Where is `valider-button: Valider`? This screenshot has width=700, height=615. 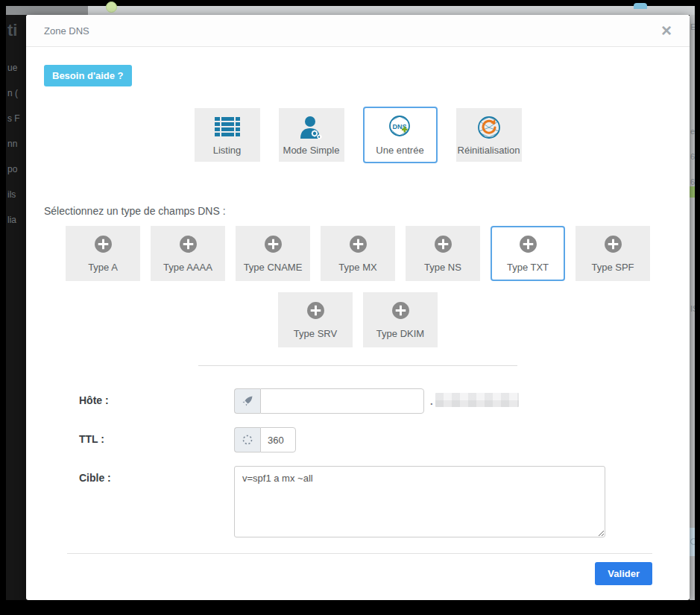
valider-button: Valider is located at coordinates (623, 574).